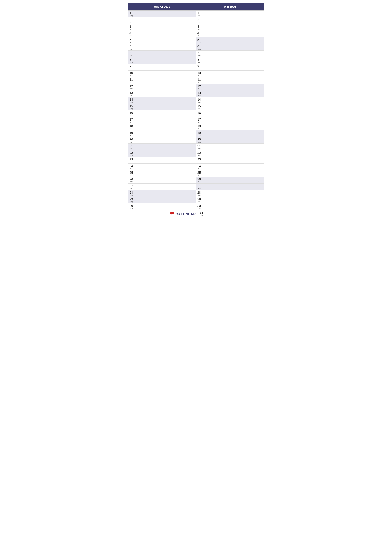 The height and width of the screenshot is (555, 392). What do you see at coordinates (230, 134) in the screenshot?
I see `day-row: 19САБ` at bounding box center [230, 134].